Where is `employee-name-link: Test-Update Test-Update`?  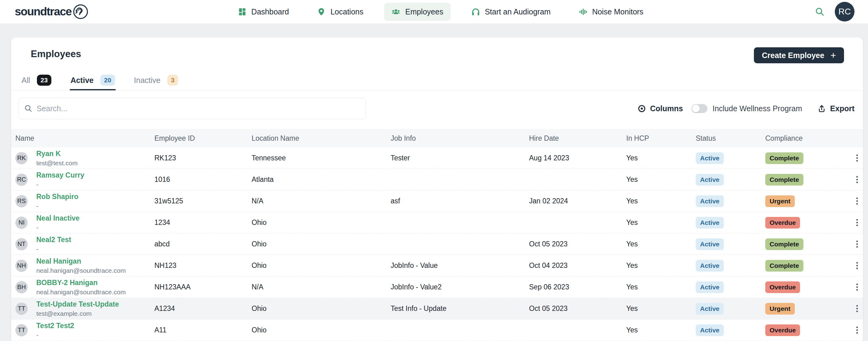
employee-name-link: Test-Update Test-Update is located at coordinates (78, 304).